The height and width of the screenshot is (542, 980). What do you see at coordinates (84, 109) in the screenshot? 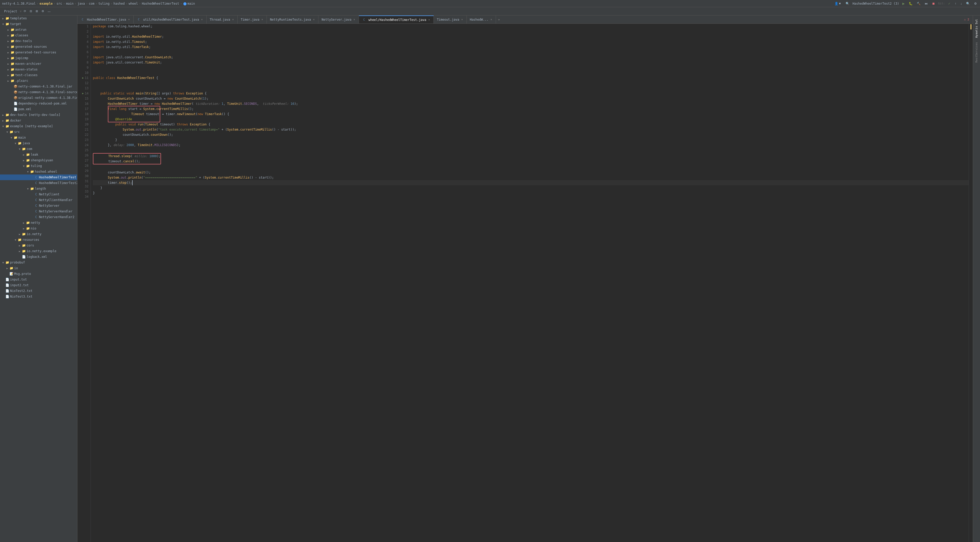
I see `ln-17: 17` at bounding box center [84, 109].